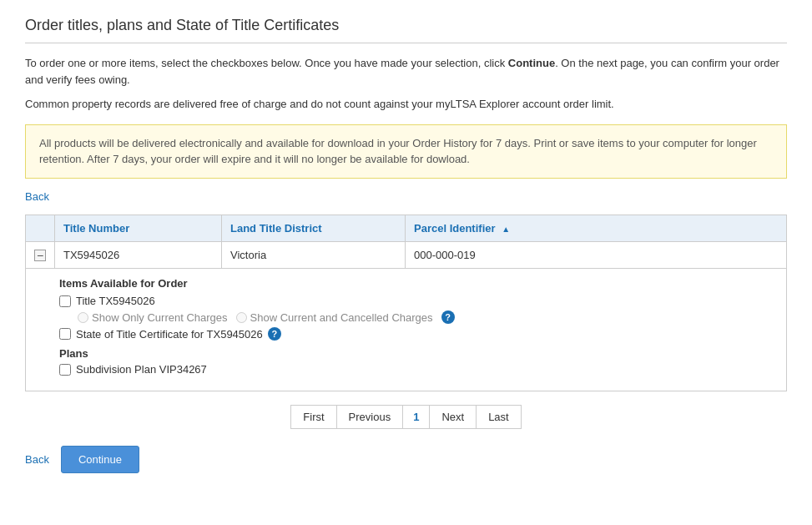  What do you see at coordinates (313, 417) in the screenshot?
I see `pagination-first: First` at bounding box center [313, 417].